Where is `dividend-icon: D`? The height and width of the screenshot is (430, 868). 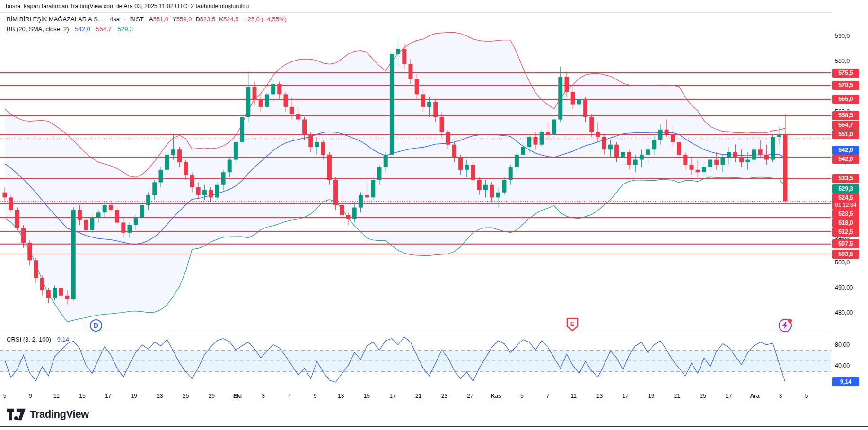 dividend-icon: D is located at coordinates (96, 325).